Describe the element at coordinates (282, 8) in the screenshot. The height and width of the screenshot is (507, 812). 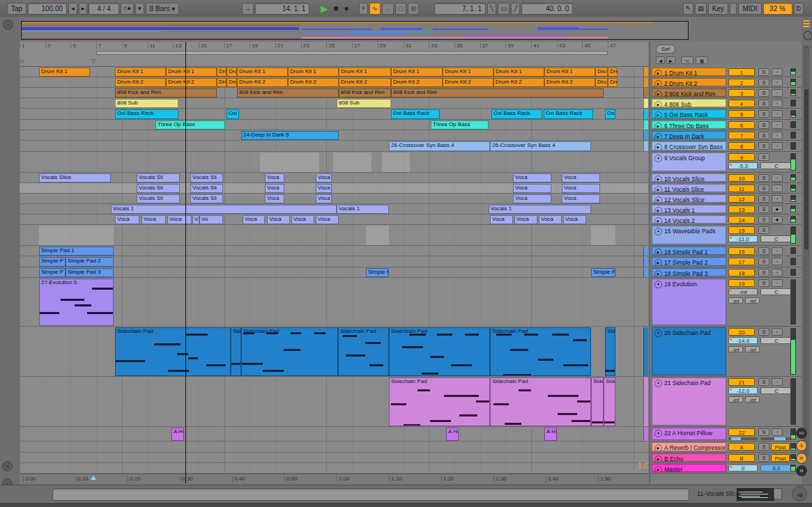
I see `arrangement-position-field: 14. 1. 1` at that location.